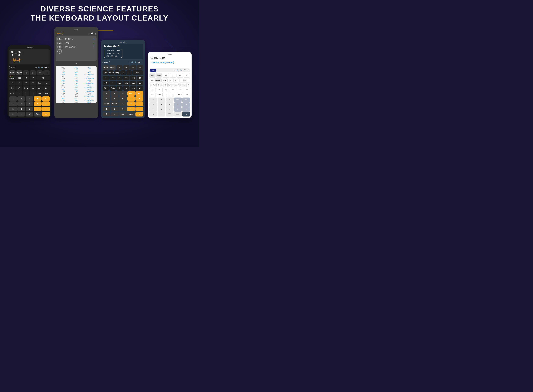 The width and height of the screenshot is (533, 392). Describe the element at coordinates (33, 88) in the screenshot. I see `key-sin: sin` at that location.